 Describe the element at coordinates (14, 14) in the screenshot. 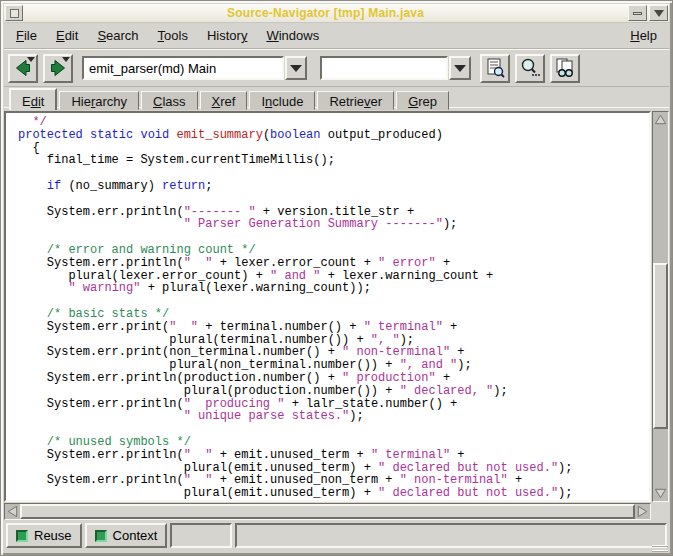

I see `window-menu-icon` at that location.